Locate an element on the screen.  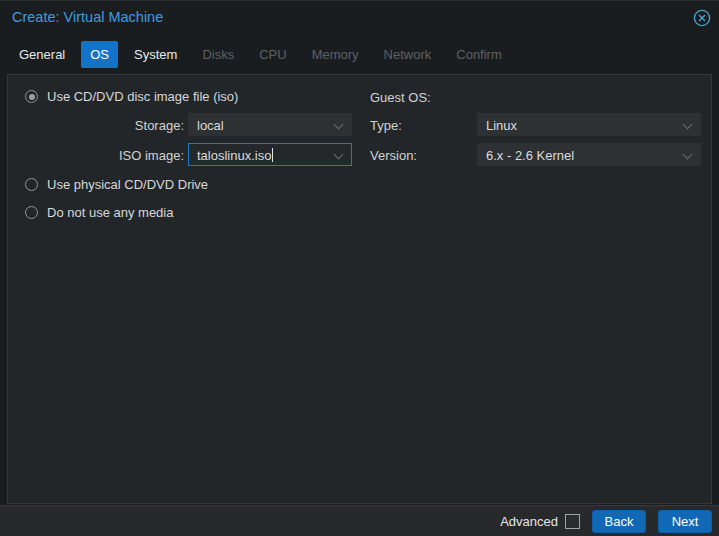
wizard-tabs: General OS System Disks CPU Memory Netwo… is located at coordinates (260, 54).